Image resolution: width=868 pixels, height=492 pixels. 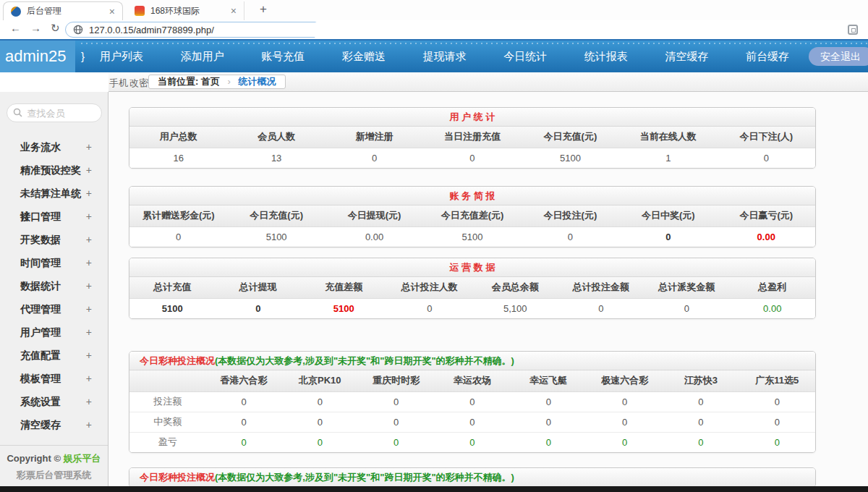 What do you see at coordinates (229, 81) in the screenshot?
I see `chevron-right-icon: ›` at bounding box center [229, 81].